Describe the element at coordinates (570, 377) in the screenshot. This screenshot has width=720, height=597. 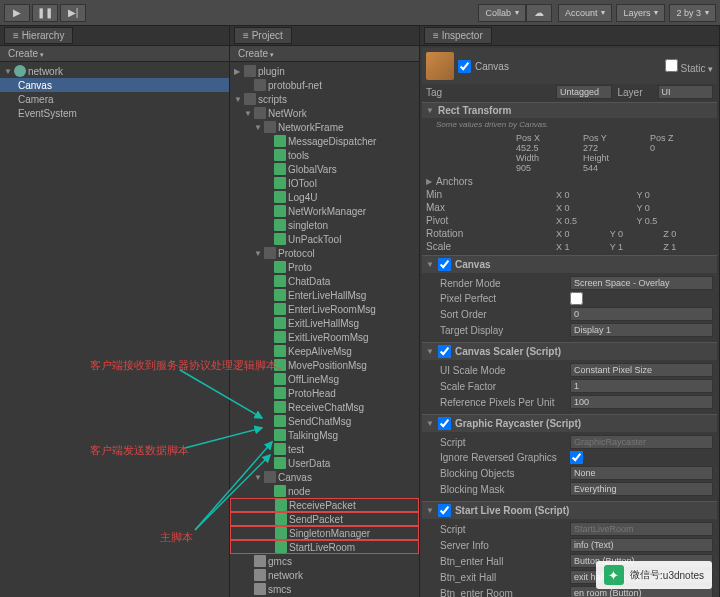
I see `canvas-scaler-component: Canvas Scaler (Script) UI Scale ModeCons…` at that location.